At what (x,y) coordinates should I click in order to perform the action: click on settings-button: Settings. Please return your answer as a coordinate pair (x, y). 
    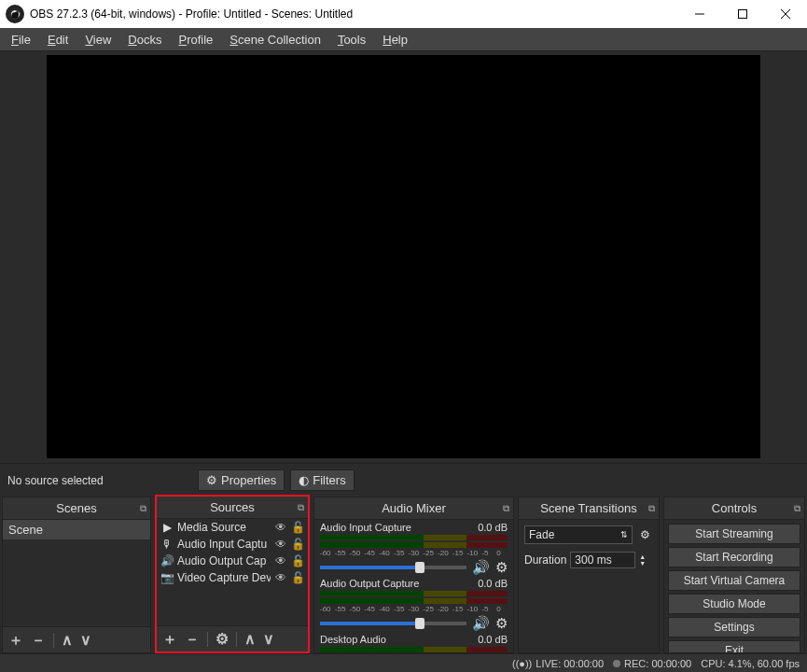
    Looking at the image, I should click on (734, 627).